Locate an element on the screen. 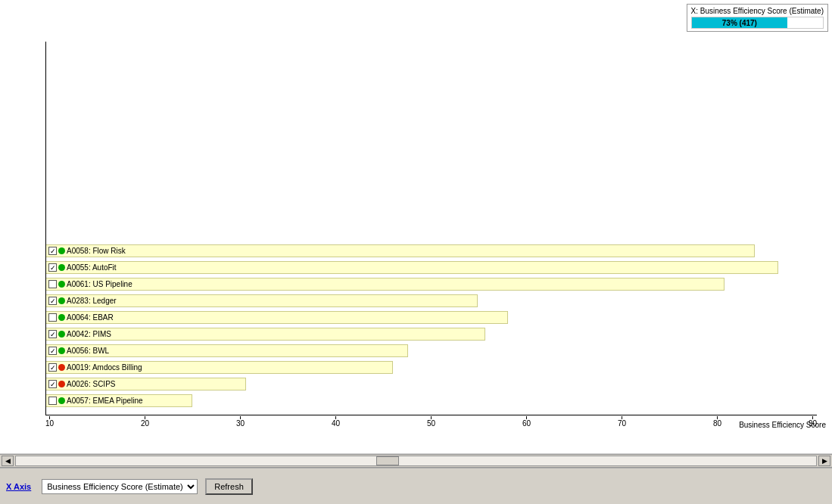 The width and height of the screenshot is (832, 504). bar-label-area: ✓A0026: SCIPS is located at coordinates (82, 384).